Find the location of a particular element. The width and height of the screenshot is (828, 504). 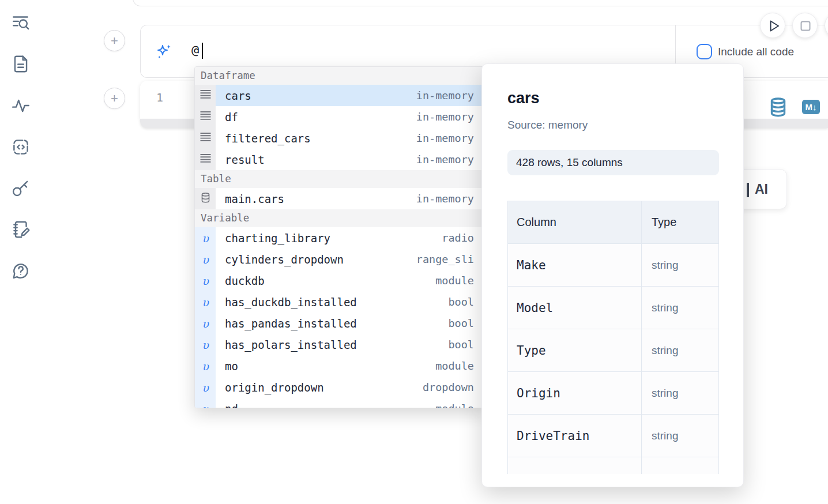

autocomplete-section-header: Variable is located at coordinates (340, 218).